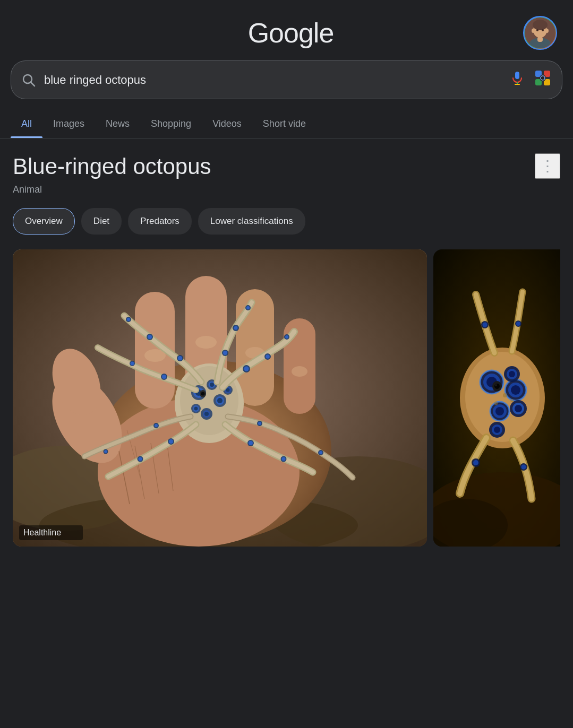 The image size is (573, 728). Describe the element at coordinates (540, 33) in the screenshot. I see `user-avatar` at that location.